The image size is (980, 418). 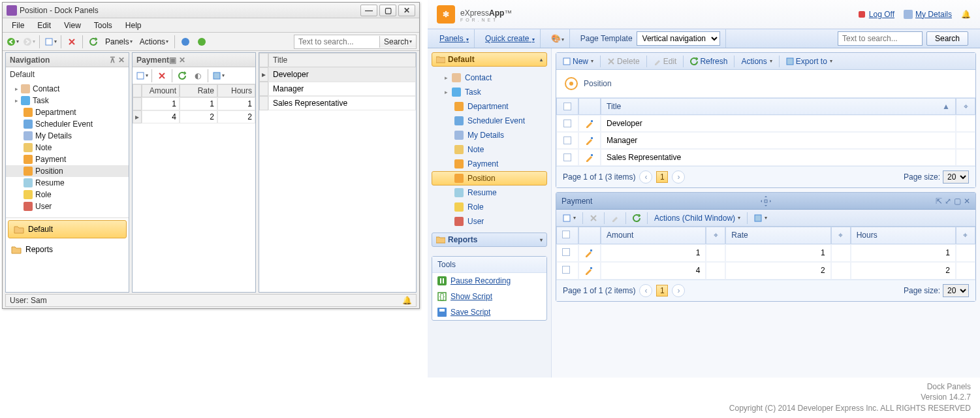 What do you see at coordinates (202, 42) in the screenshot?
I see `record-button` at bounding box center [202, 42].